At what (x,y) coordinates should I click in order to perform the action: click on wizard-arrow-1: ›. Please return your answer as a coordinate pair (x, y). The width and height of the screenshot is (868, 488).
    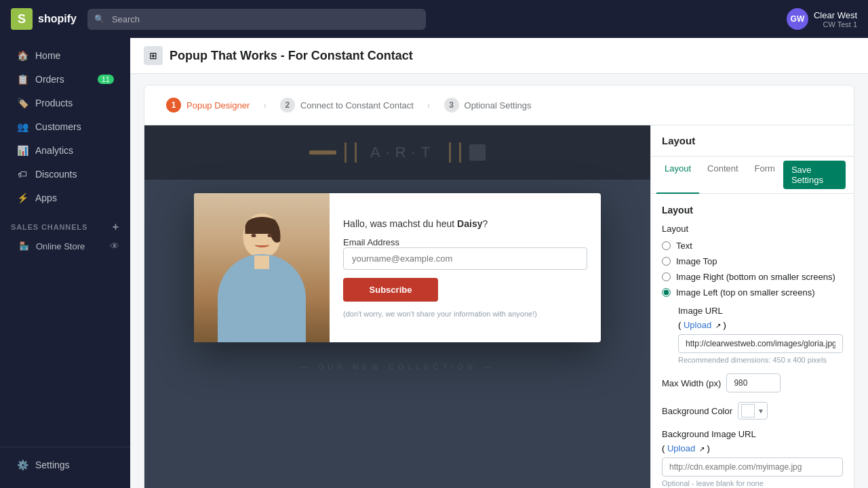
    Looking at the image, I should click on (264, 105).